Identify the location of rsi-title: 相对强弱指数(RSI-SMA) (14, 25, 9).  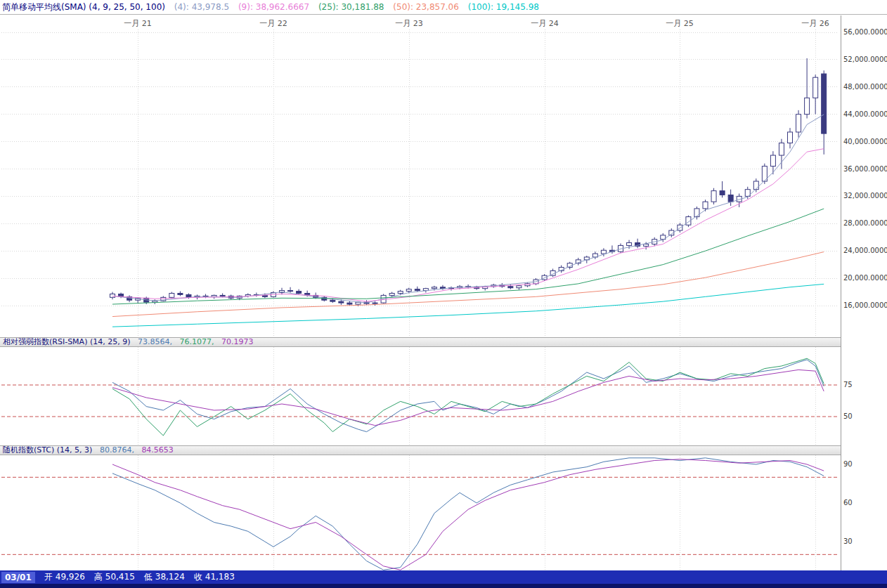
(66, 341).